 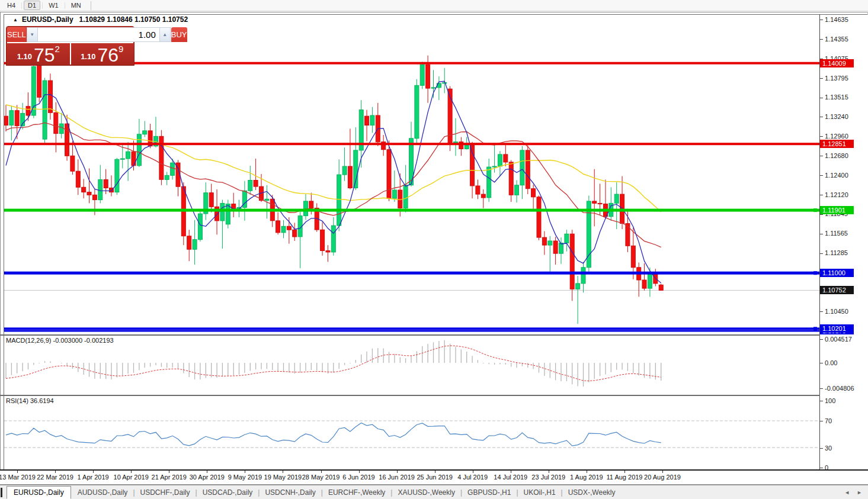 What do you see at coordinates (207, 477) in the screenshot?
I see `date-label: 30 Apr 2019` at bounding box center [207, 477].